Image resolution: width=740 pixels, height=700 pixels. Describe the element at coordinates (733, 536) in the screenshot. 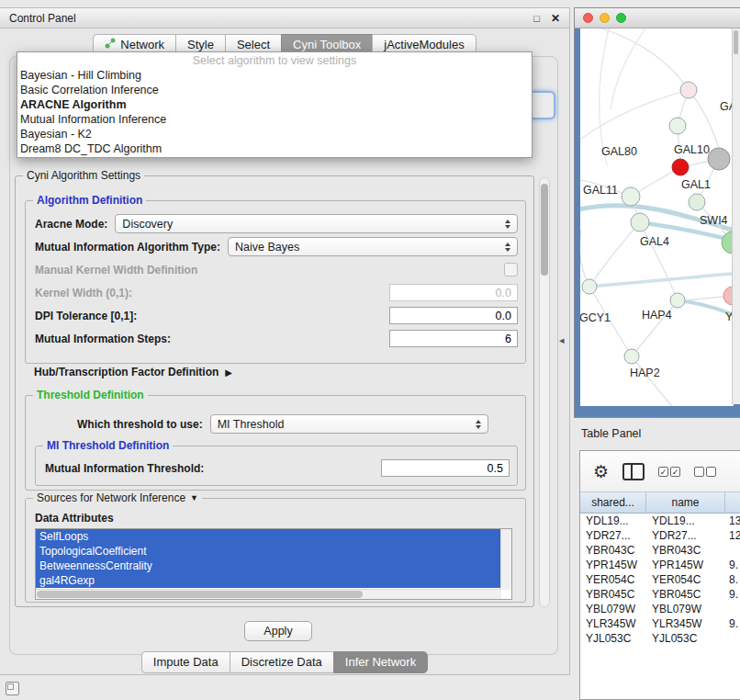

I see `table-cell: 12...` at that location.